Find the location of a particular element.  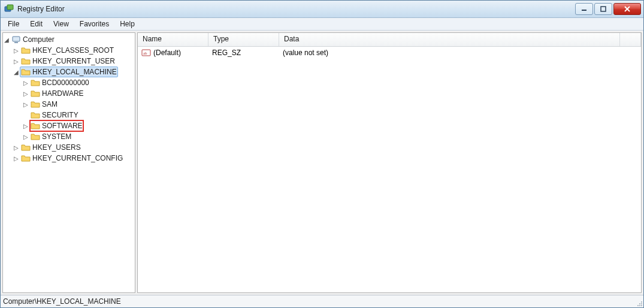

column-header-data: Data is located at coordinates (449, 40).